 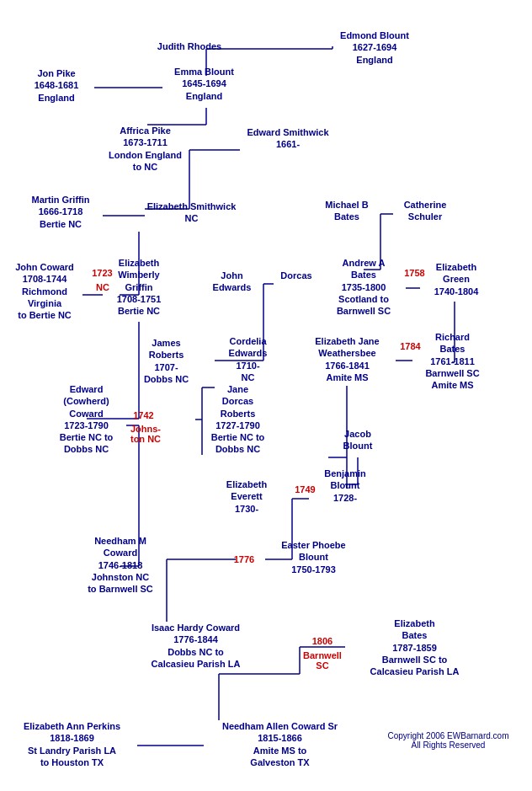 What do you see at coordinates (244, 559) in the screenshot?
I see `year_1776: 1776` at bounding box center [244, 559].